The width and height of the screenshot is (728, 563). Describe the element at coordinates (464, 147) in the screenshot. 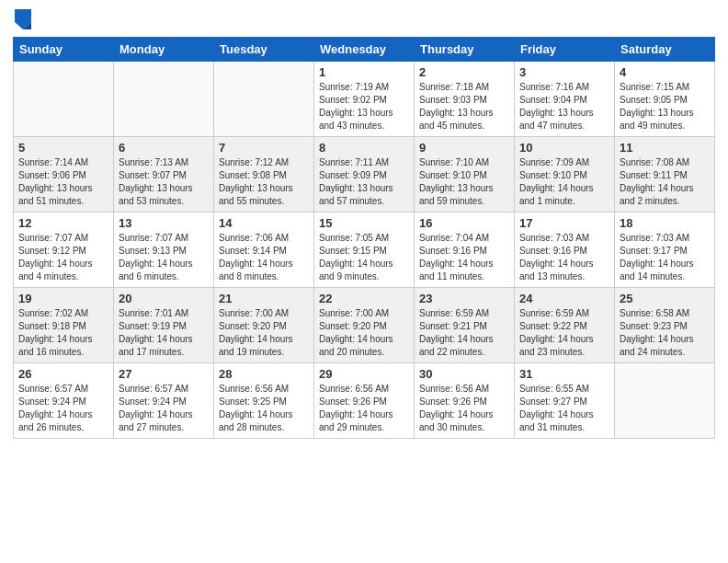

I see `day-number: 9` at that location.